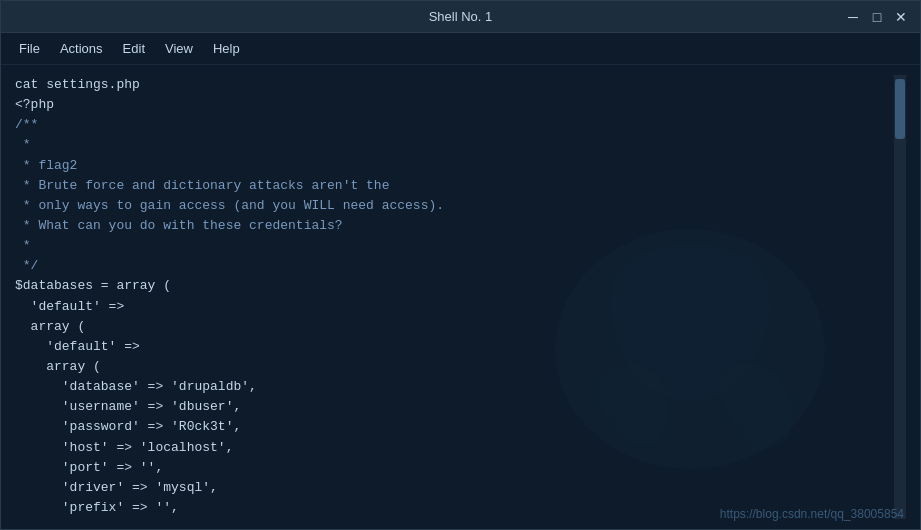 The width and height of the screenshot is (921, 530). I want to click on close-button: ✕, so click(901, 17).